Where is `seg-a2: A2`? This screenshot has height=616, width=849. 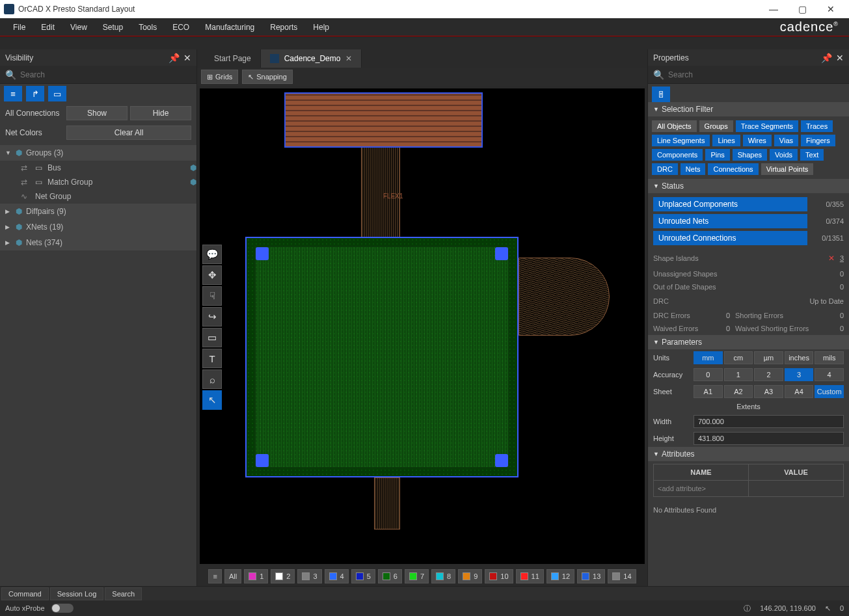 seg-a2: A2 is located at coordinates (739, 392).